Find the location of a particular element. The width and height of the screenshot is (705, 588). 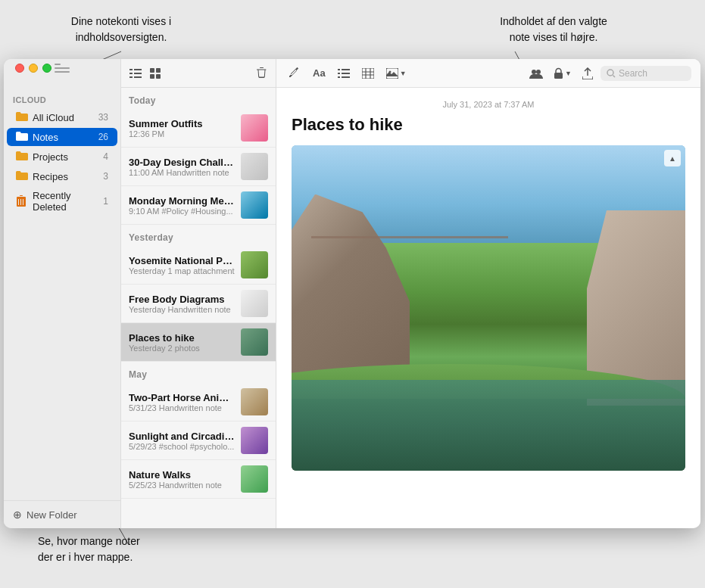

font-button: Aa is located at coordinates (320, 73).